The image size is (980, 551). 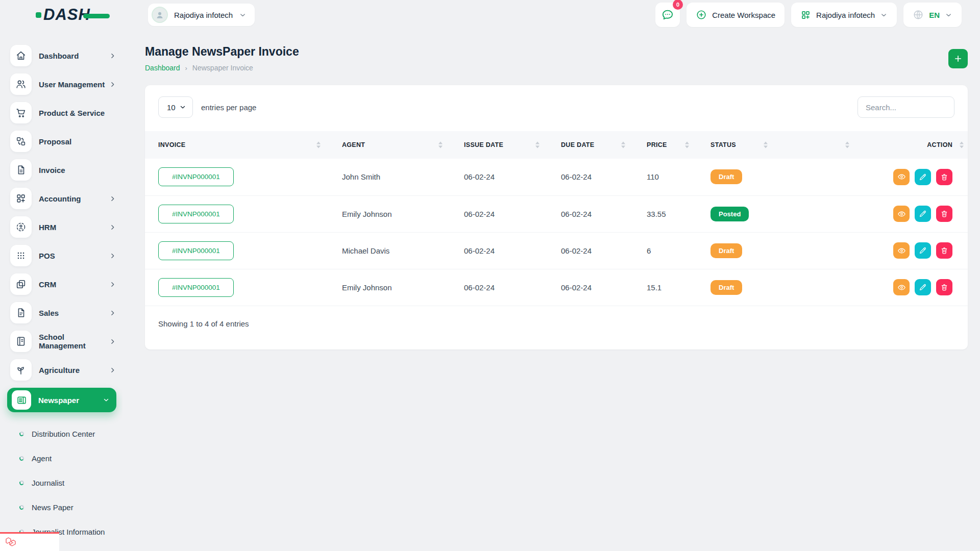 What do you see at coordinates (556, 287) in the screenshot?
I see `table-row: #INVNP000001 Emily Johnson 06-02-24 06-0…` at bounding box center [556, 287].